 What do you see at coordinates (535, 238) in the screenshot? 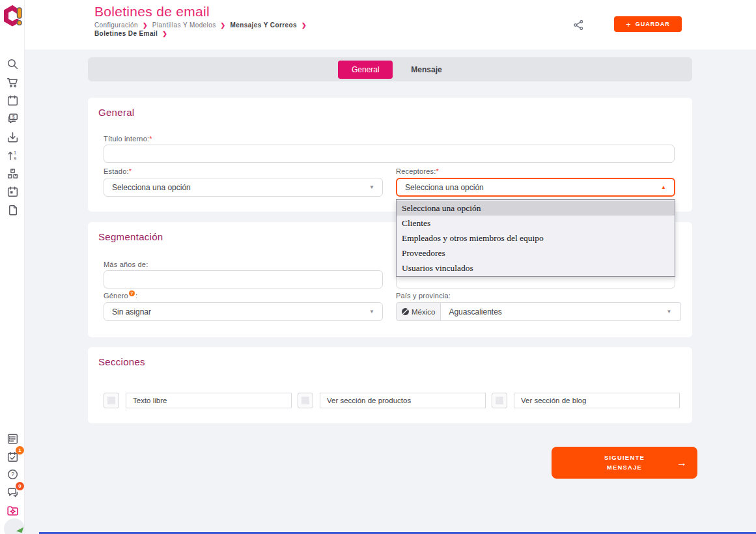
I see `dropdown-option: Empleados y otros miembros del equipo` at bounding box center [535, 238].